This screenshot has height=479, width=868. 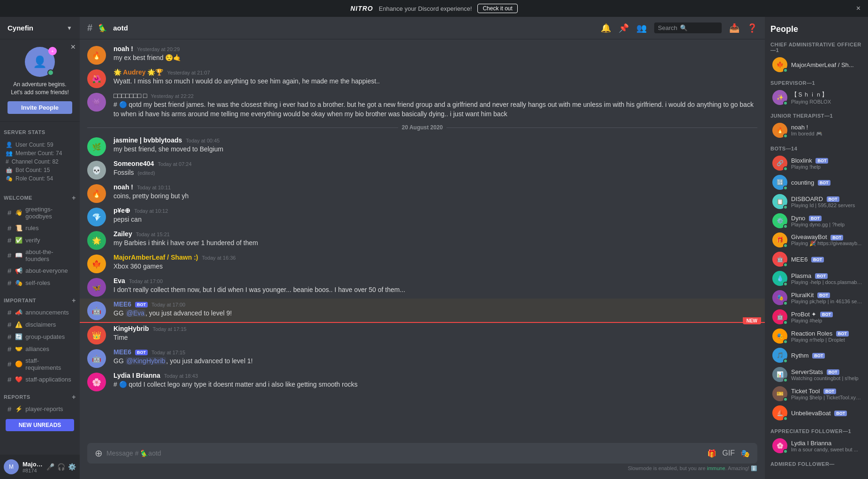 What do you see at coordinates (61, 467) in the screenshot?
I see `deafen-button: 🎧` at bounding box center [61, 467].